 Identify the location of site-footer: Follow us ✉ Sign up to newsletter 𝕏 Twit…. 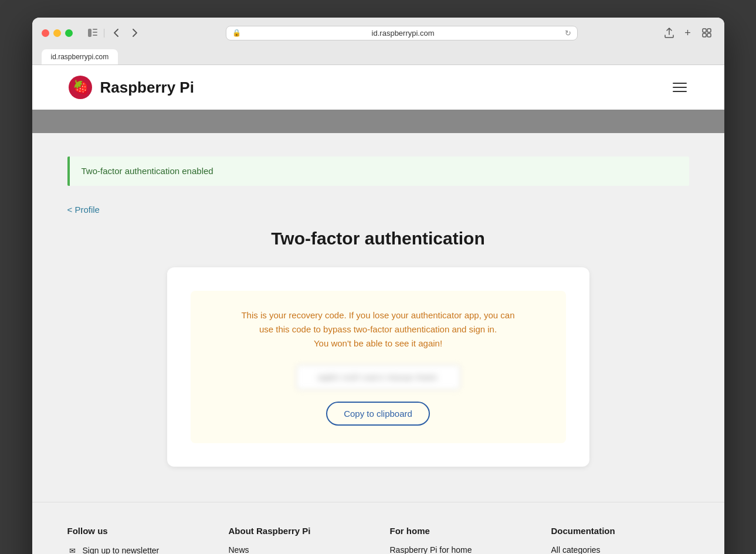
(378, 528).